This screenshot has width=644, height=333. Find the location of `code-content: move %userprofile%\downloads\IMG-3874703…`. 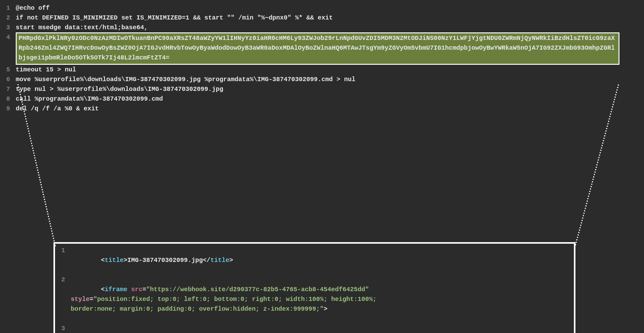

code-content: move %userprofile%\downloads\IMG-3874703… is located at coordinates (321, 79).